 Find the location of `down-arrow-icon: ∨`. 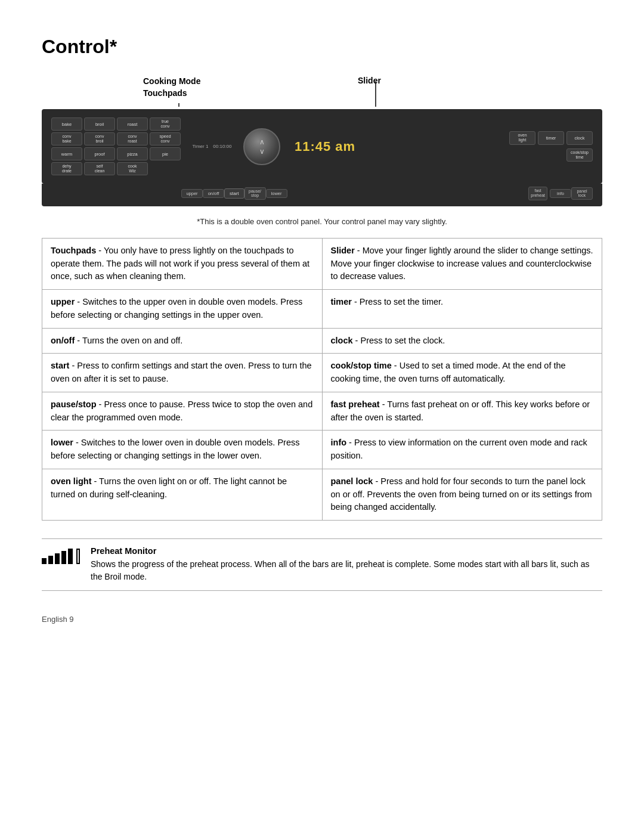

down-arrow-icon: ∨ is located at coordinates (262, 151).